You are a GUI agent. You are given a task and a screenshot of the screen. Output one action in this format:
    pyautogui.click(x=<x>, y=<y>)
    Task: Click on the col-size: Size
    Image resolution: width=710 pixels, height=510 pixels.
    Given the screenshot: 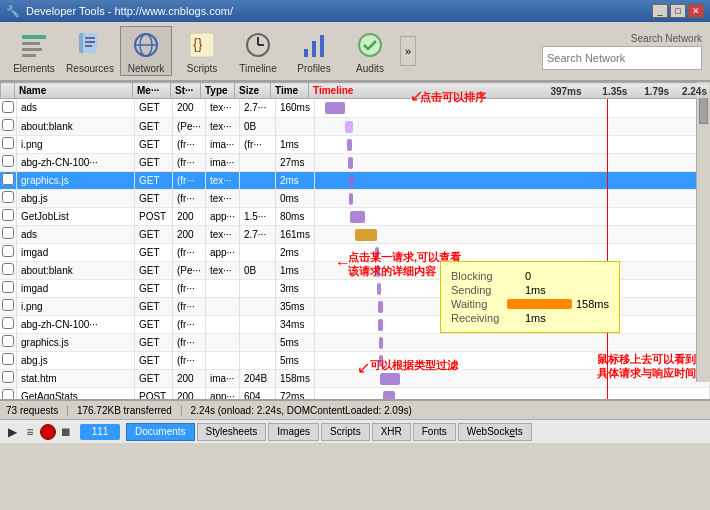 What is the action you would take?
    pyautogui.click(x=253, y=91)
    